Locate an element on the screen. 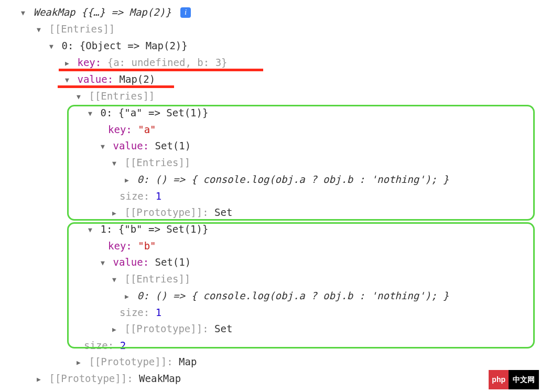 The image size is (540, 392). map-1-key-row: key: "b" is located at coordinates (274, 246).